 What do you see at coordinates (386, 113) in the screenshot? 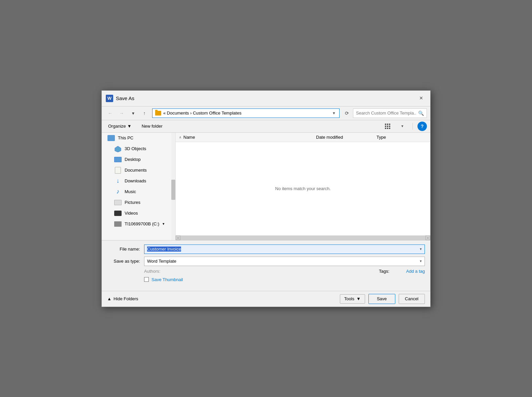
I see `search-input` at bounding box center [386, 113].